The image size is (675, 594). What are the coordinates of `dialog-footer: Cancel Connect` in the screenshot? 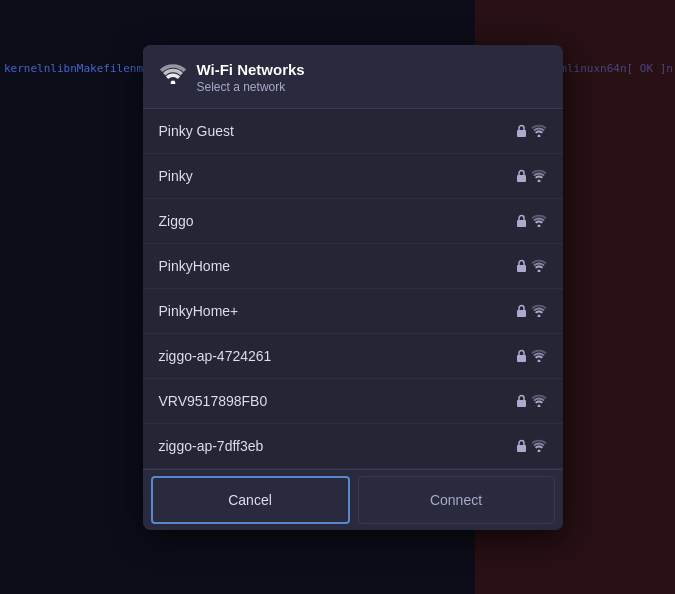 It's located at (353, 500).